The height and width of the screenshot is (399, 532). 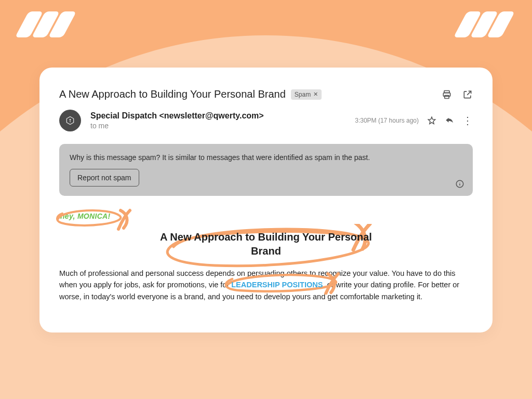 I want to click on print-icon, so click(x=447, y=95).